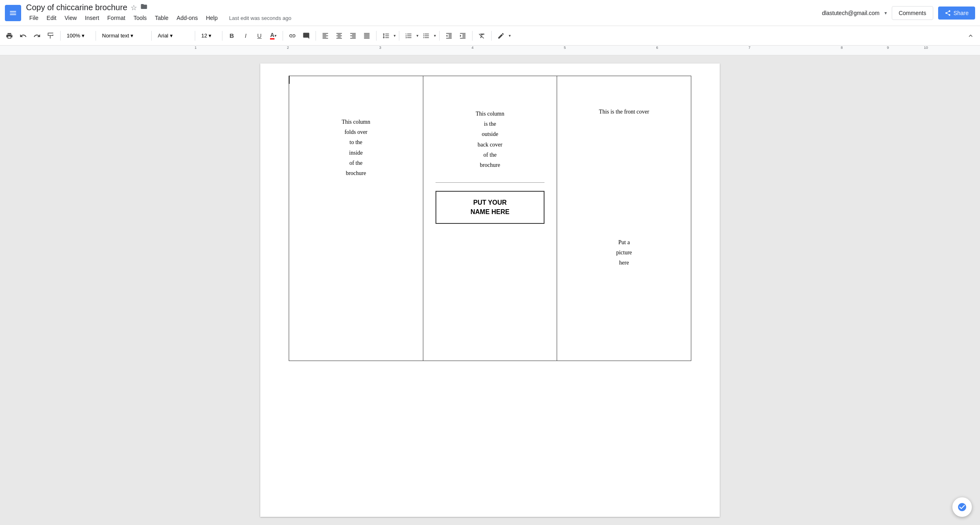  What do you see at coordinates (246, 36) in the screenshot?
I see `italic-button: I` at bounding box center [246, 36].